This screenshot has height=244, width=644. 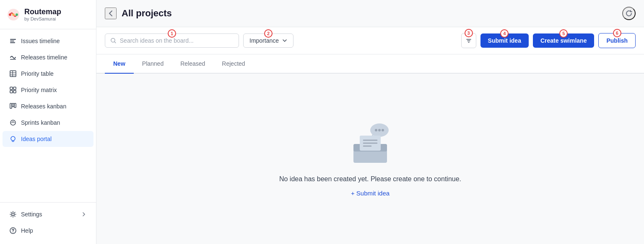 I want to click on settings-left: Settings, so click(x=26, y=214).